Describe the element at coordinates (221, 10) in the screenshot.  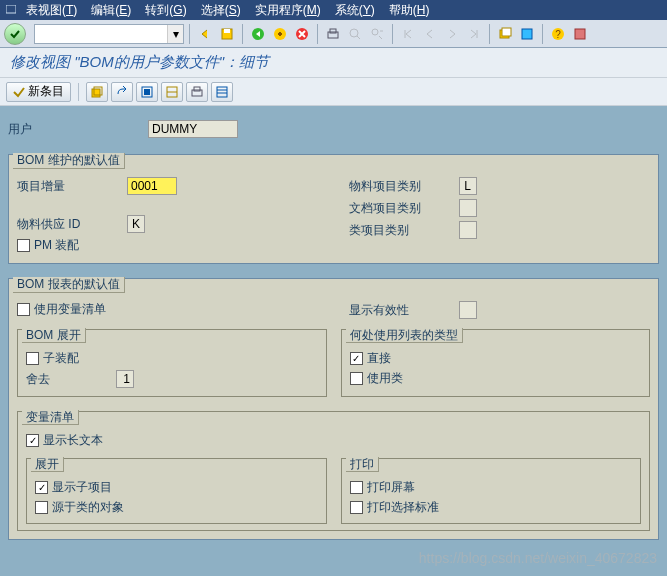
I see `menu-select: 选择(S)` at that location.